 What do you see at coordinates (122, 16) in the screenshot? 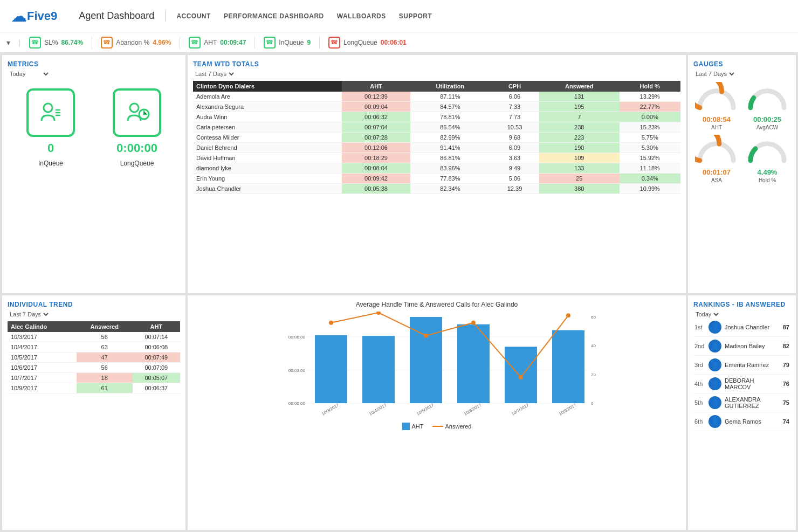
I see `page-title: Agent Dashboard` at bounding box center [122, 16].